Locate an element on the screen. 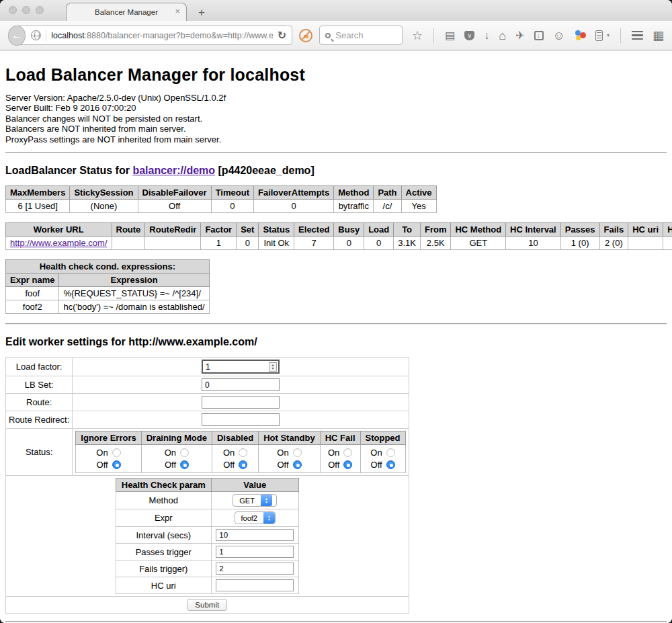 The image size is (672, 623). column-header: MaxMembers is located at coordinates (38, 193).